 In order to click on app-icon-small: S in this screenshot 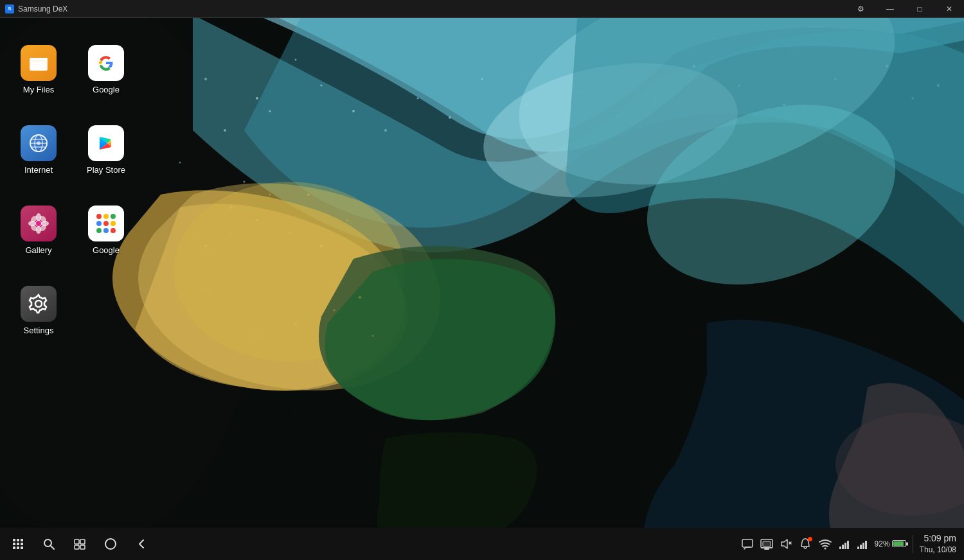, I will do `click(10, 9)`.